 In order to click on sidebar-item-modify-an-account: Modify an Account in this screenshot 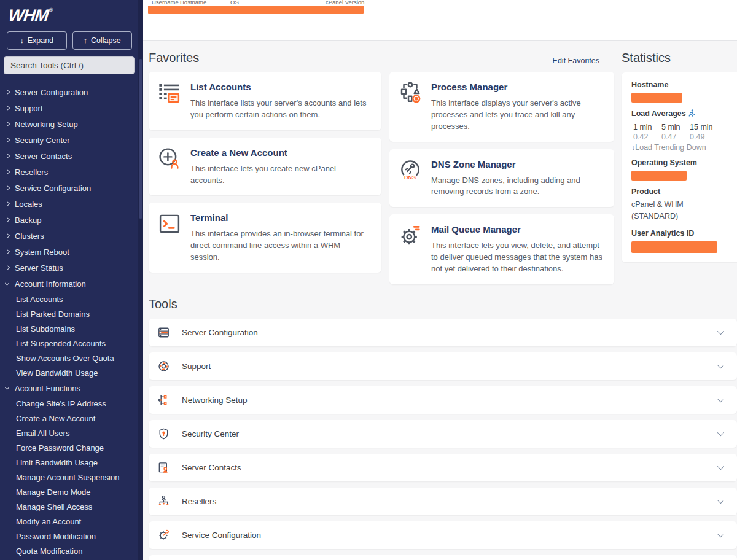, I will do `click(69, 521)`.